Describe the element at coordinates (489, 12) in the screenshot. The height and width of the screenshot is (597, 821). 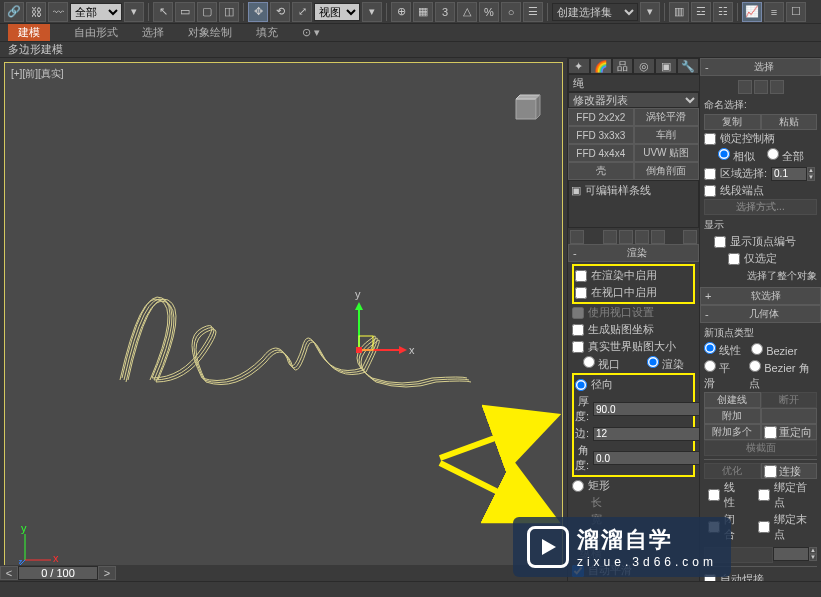
I see `percent-snap-icon: %` at that location.